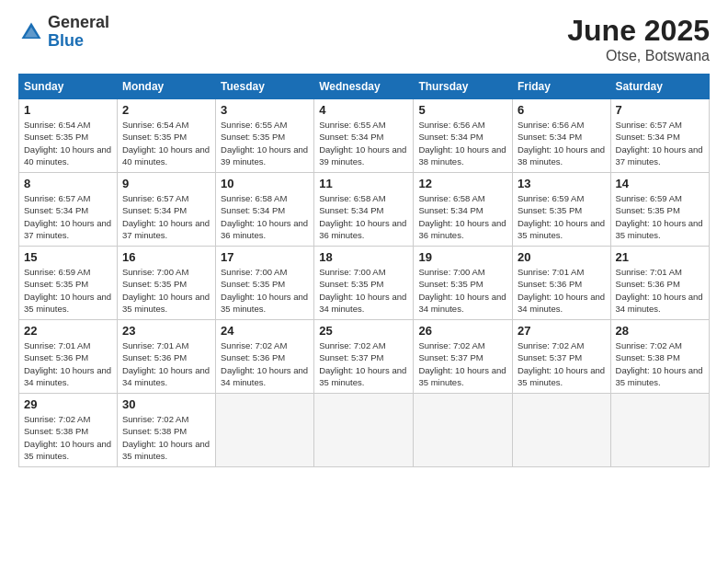 The image size is (728, 563). I want to click on calendar-cell: 29 Sunrise: 7:02 AMSunset: 5:38 PMDaylig…, so click(68, 431).